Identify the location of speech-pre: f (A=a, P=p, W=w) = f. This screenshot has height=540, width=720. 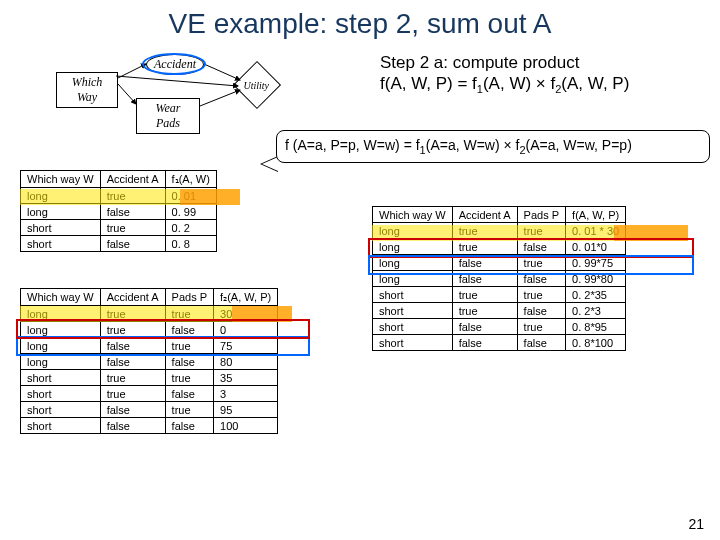
(352, 145).